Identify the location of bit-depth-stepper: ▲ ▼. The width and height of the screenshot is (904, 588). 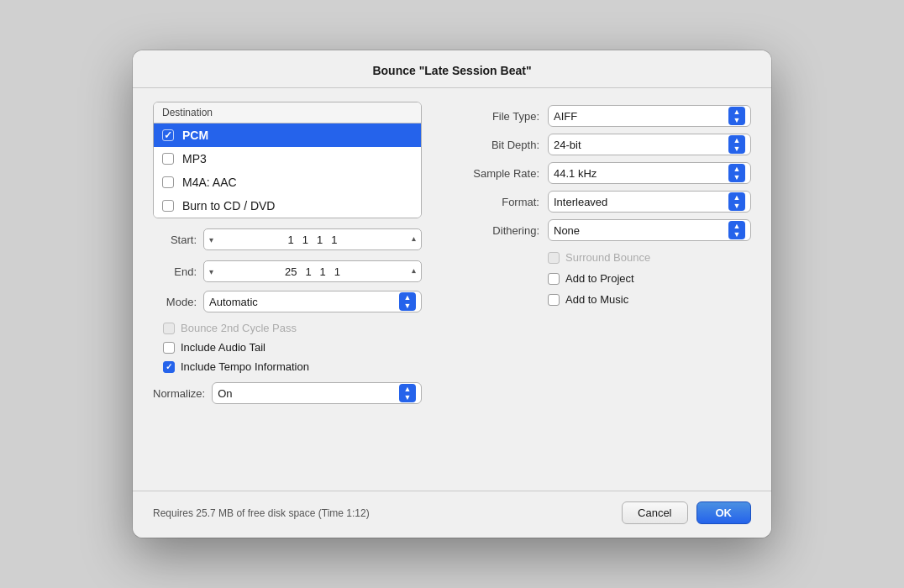
(737, 144).